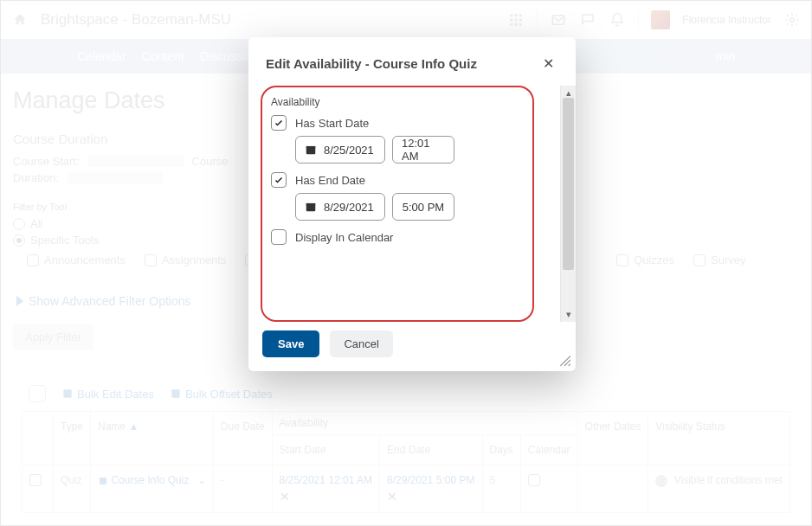  Describe the element at coordinates (568, 183) in the screenshot. I see `scroll-thumb` at that location.